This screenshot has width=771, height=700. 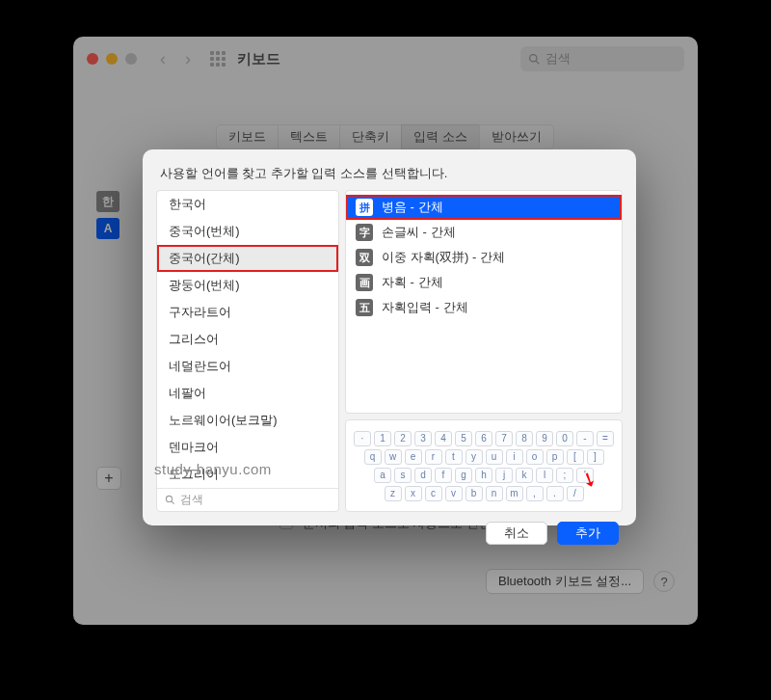 I want to click on source-badge-korean: 한, so click(x=108, y=202).